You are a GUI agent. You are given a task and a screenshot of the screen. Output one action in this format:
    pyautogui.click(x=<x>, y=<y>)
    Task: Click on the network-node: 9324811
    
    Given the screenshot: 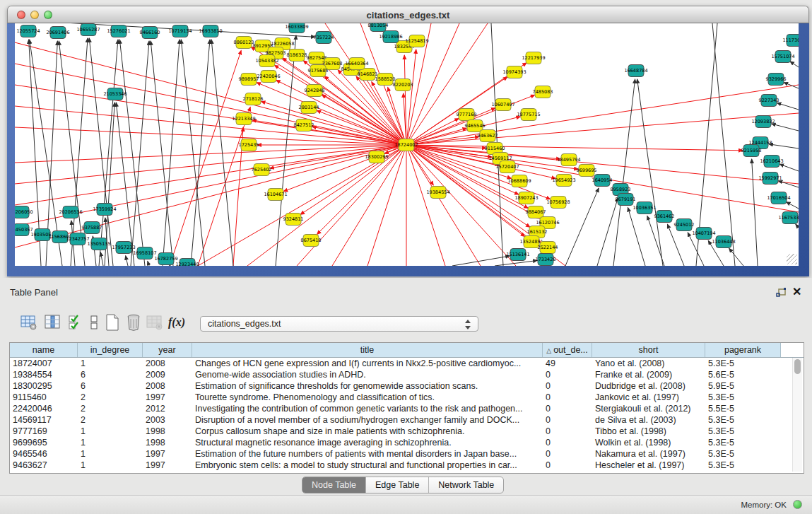 What is the action you would take?
    pyautogui.click(x=294, y=219)
    